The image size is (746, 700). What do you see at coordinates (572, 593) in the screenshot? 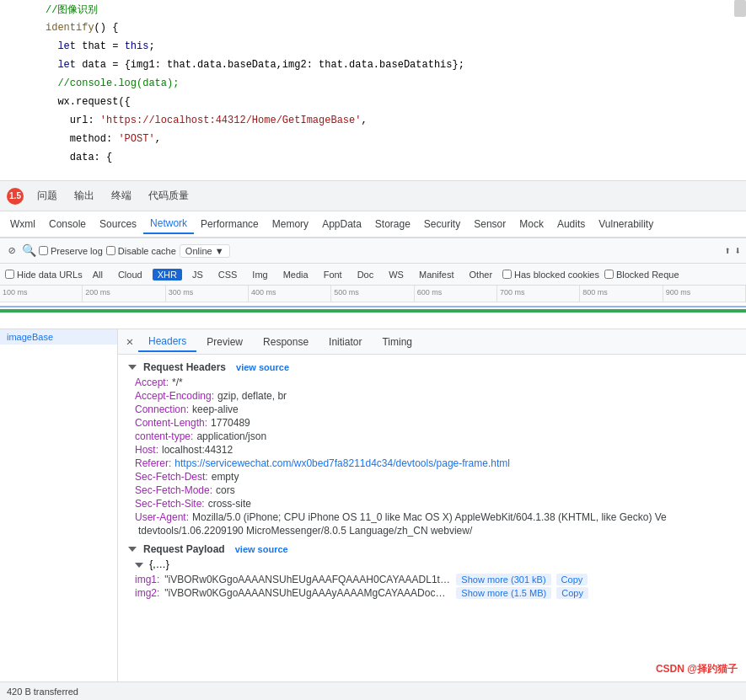
I see `copy-img2-button: Copy` at bounding box center [572, 593].